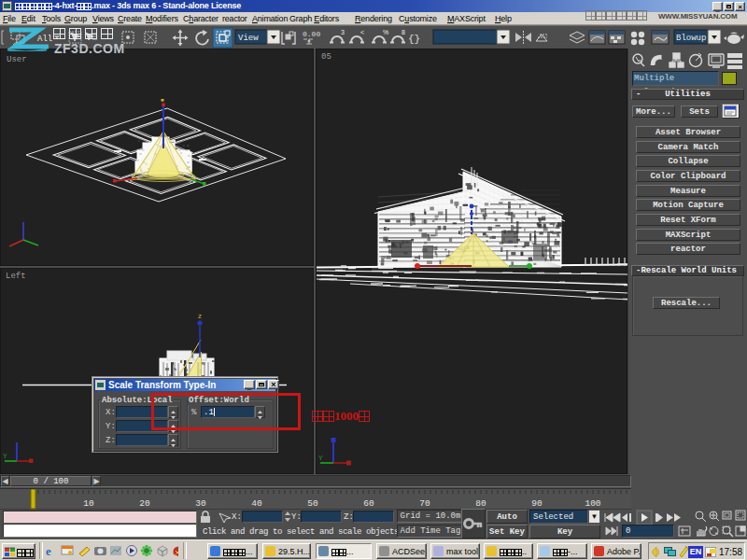 Image resolution: width=747 pixels, height=560 pixels. Describe the element at coordinates (257, 504) in the screenshot. I see `svg-text: 40` at that location.